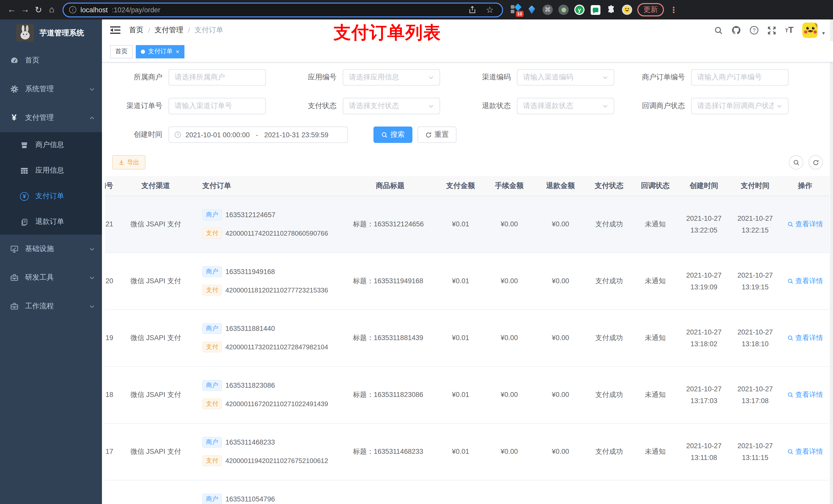 This screenshot has width=833, height=504. Describe the element at coordinates (283, 10) in the screenshot. I see `address-bar: i localhost:1024/pay/order ☆` at that location.